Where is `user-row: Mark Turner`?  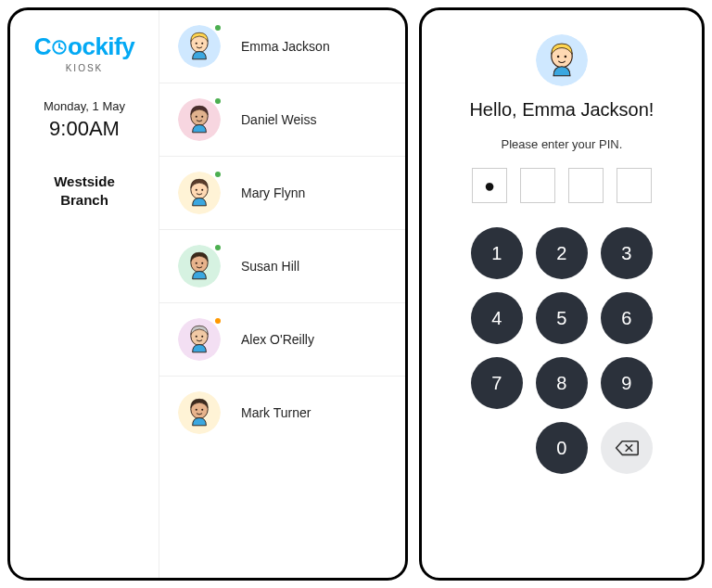
user-row: Mark Turner is located at coordinates (282, 413).